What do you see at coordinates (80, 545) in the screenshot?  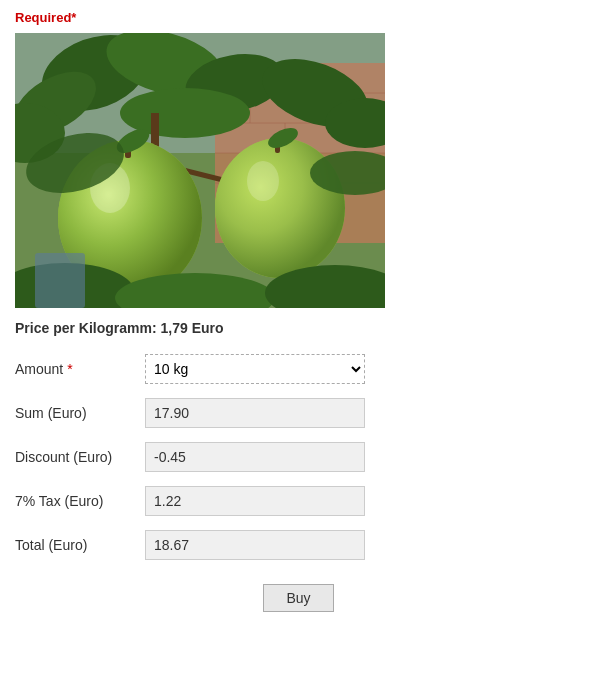 I see `total-label: Total (Euro)` at bounding box center [80, 545].